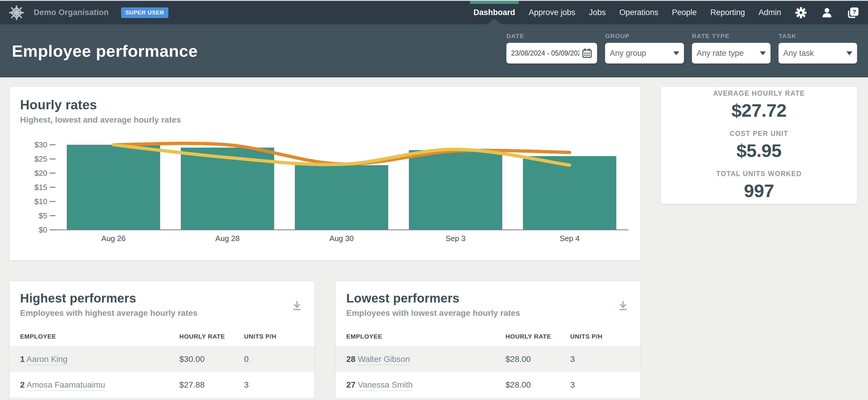 The width and height of the screenshot is (868, 400). What do you see at coordinates (818, 53) in the screenshot?
I see `task-select: Any task` at bounding box center [818, 53].